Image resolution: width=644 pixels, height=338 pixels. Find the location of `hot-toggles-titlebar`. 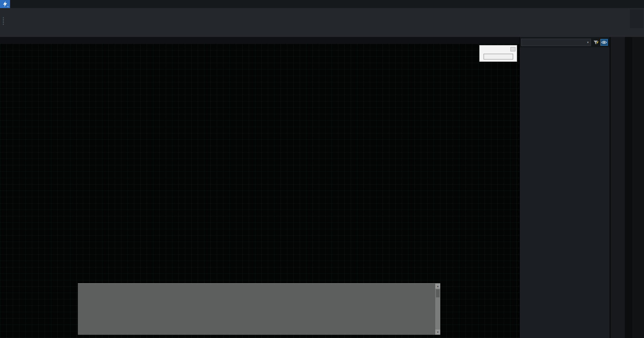

hot-toggles-titlebar is located at coordinates (498, 49).